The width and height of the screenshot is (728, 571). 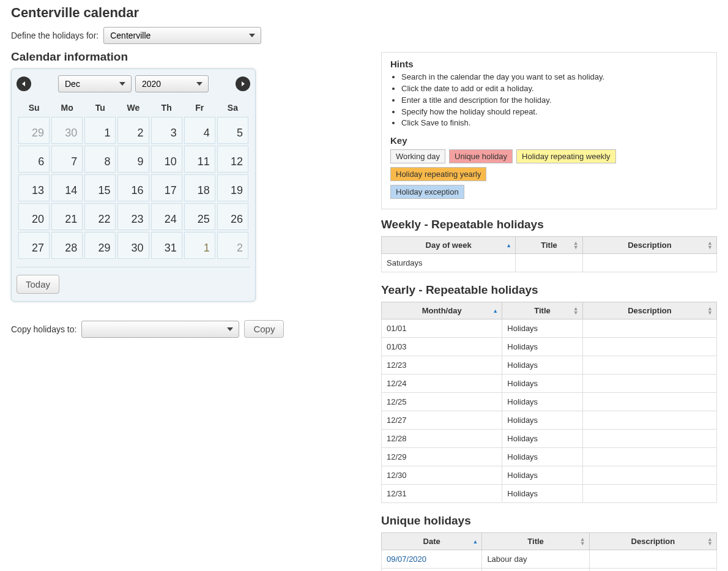 I want to click on key-unique: Unique holiday, so click(x=481, y=157).